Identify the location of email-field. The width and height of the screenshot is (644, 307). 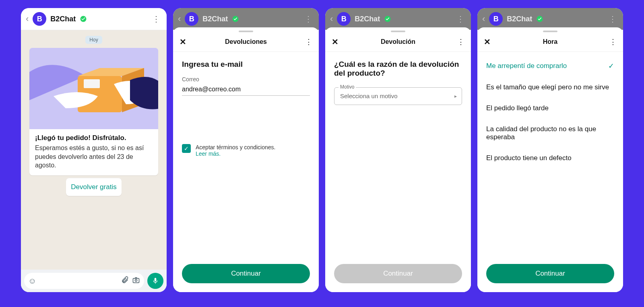
(246, 89).